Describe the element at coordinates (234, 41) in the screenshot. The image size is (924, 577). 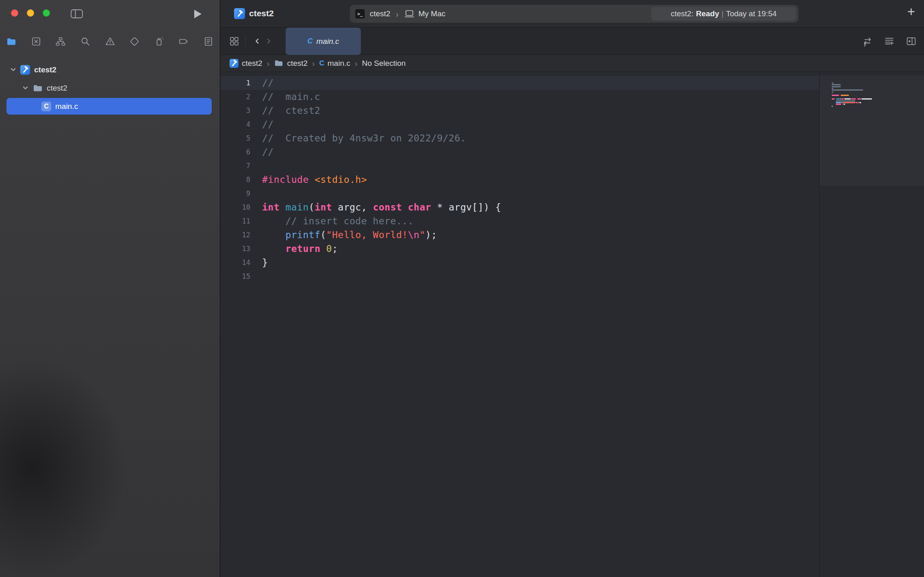
I see `grid-icon` at that location.